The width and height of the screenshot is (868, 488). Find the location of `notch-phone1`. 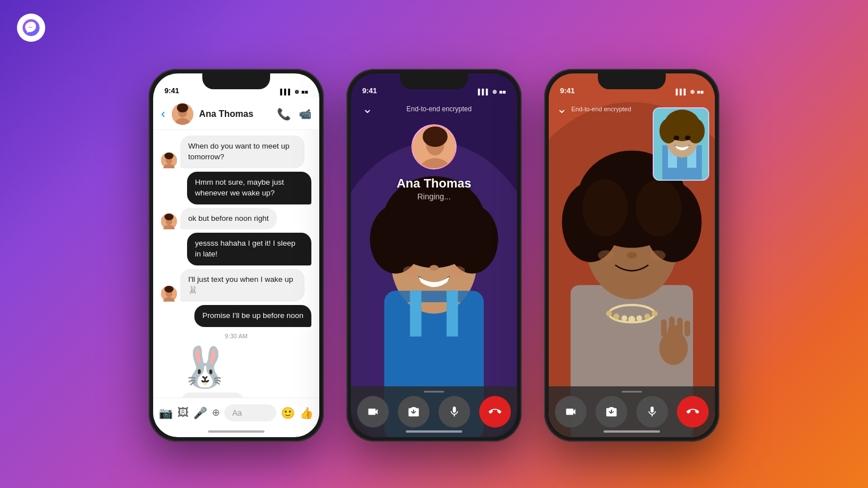

notch-phone1 is located at coordinates (236, 81).